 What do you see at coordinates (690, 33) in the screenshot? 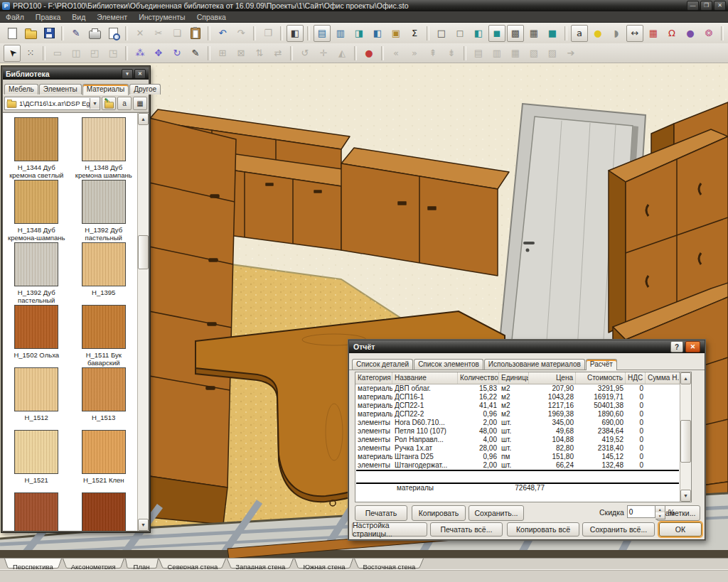
I see `render-sphere-icon: ●` at bounding box center [690, 33].